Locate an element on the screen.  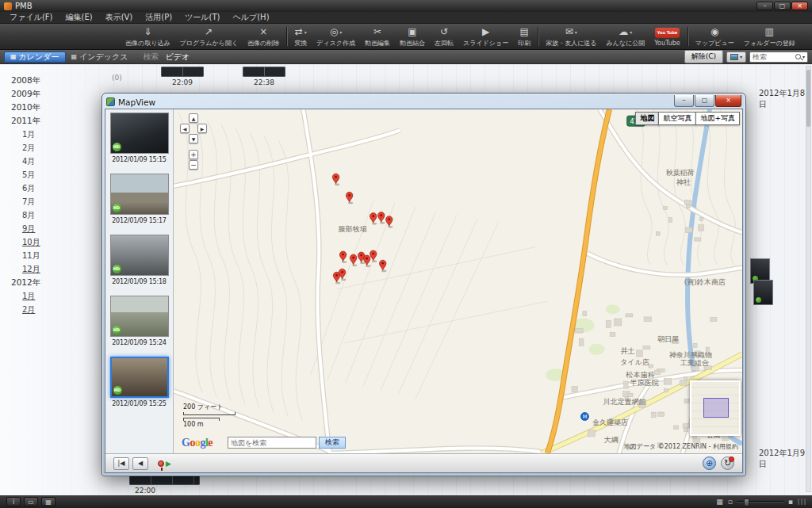
mapview-thumbnail: HD2012/01/09 15:25 is located at coordinates (140, 382).